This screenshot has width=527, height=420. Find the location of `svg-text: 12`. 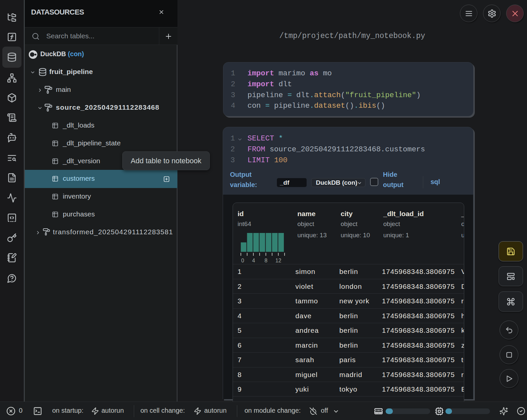

svg-text: 12 is located at coordinates (279, 260).